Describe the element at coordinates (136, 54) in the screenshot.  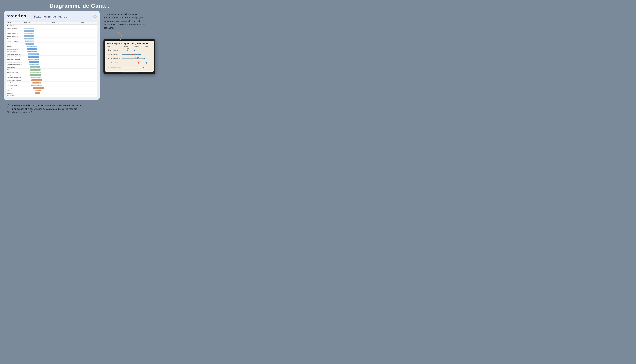
I see `phase-timeline-launch: 29/01/04` at that location.